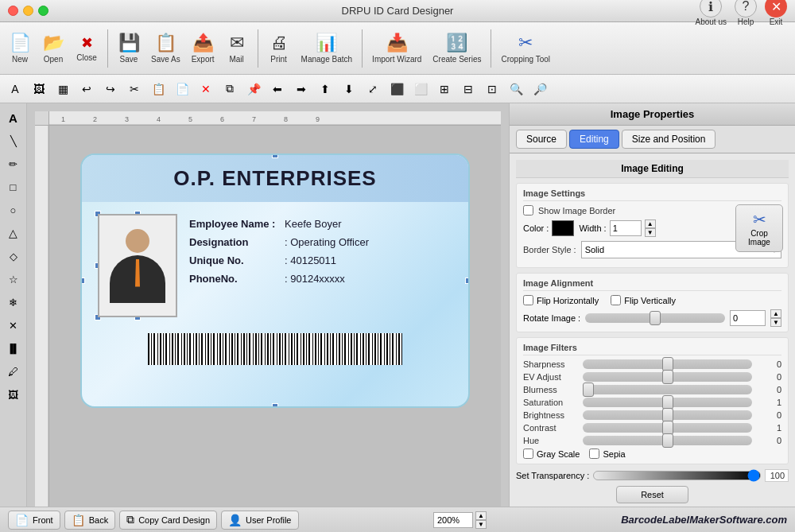 This screenshot has width=795, height=532. I want to click on toolbar2-delete: ✕, so click(206, 89).